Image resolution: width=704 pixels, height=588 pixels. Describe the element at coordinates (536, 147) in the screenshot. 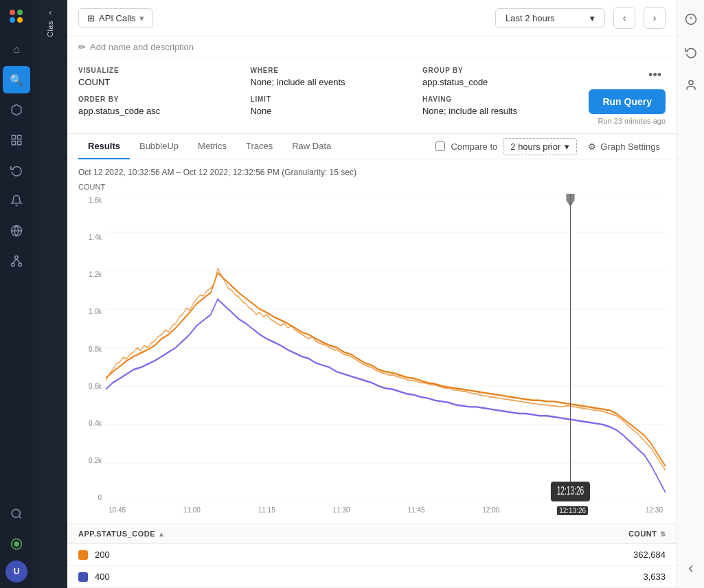

I see `compare-dropdown-value: 2 hours prior` at that location.